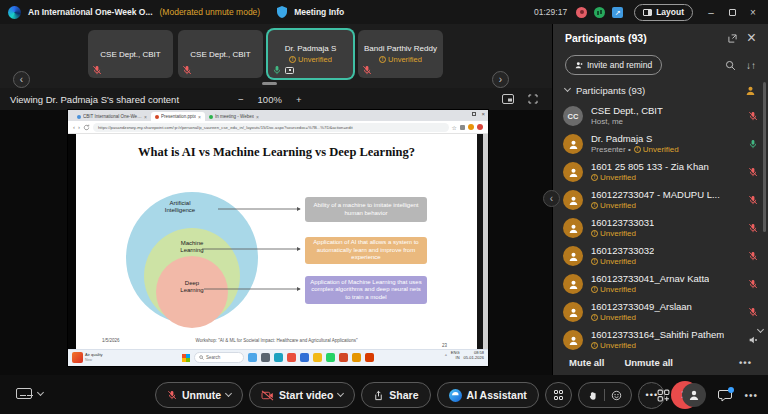 This screenshot has height=414, width=768. What do you see at coordinates (660, 116) in the screenshot?
I see `participant-row: CC CSE Dept., CBIT Host, me` at bounding box center [660, 116].